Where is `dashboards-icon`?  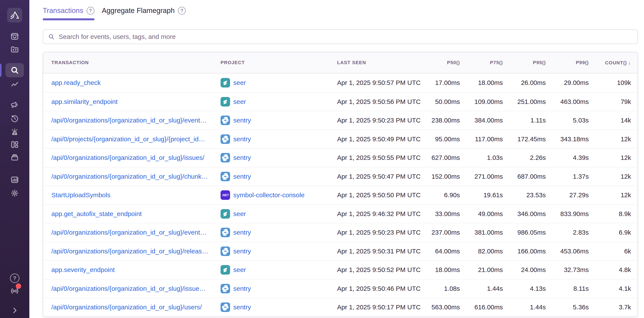 dashboards-icon is located at coordinates (14, 145).